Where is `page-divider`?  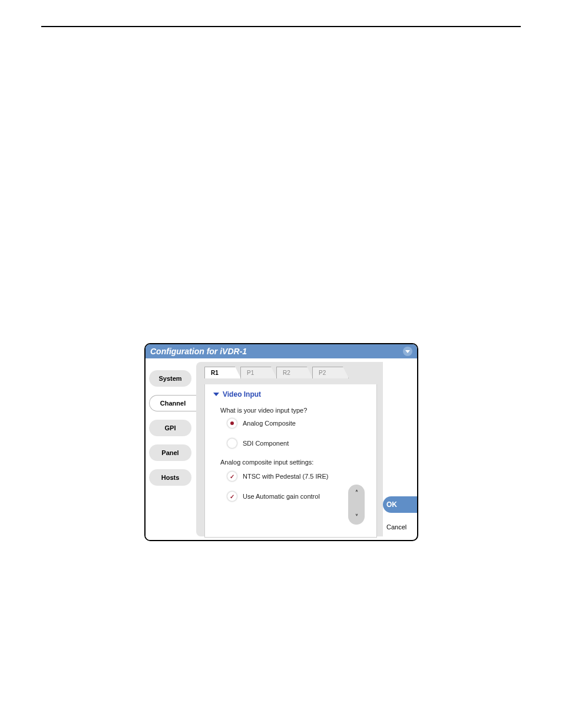 page-divider is located at coordinates (281, 27).